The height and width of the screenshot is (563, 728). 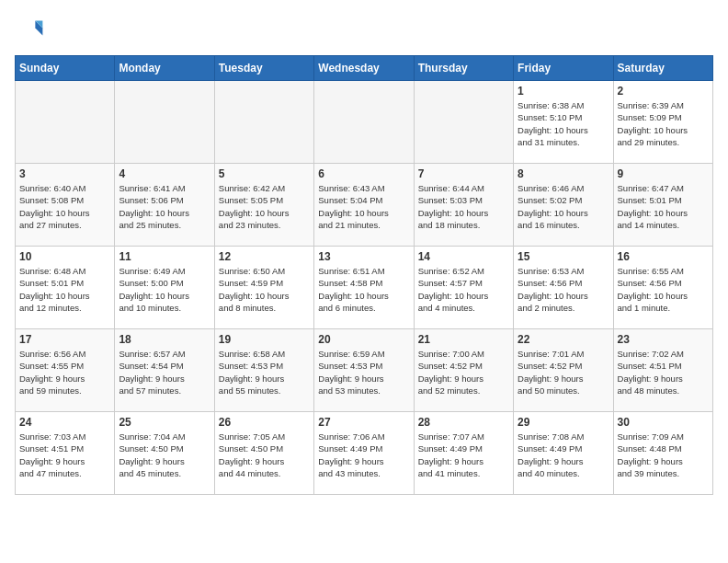 What do you see at coordinates (664, 372) in the screenshot?
I see `day-info: Sunrise: 7:02 AM Sunset: 4:51 PM Dayligh…` at bounding box center [664, 372].